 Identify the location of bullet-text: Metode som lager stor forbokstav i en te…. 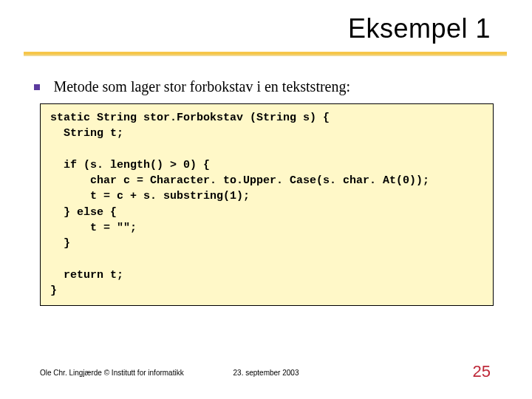
(202, 86).